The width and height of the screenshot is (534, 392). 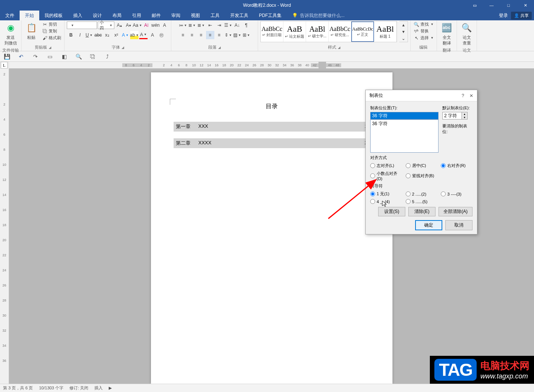 What do you see at coordinates (183, 35) in the screenshot?
I see `align-left-button: ≡` at bounding box center [183, 35].